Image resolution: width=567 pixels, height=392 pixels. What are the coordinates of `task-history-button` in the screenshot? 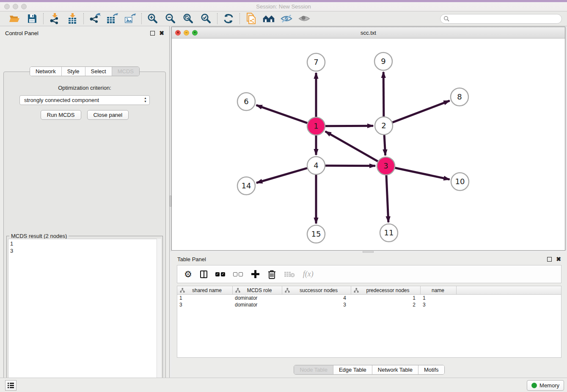 It's located at (11, 385).